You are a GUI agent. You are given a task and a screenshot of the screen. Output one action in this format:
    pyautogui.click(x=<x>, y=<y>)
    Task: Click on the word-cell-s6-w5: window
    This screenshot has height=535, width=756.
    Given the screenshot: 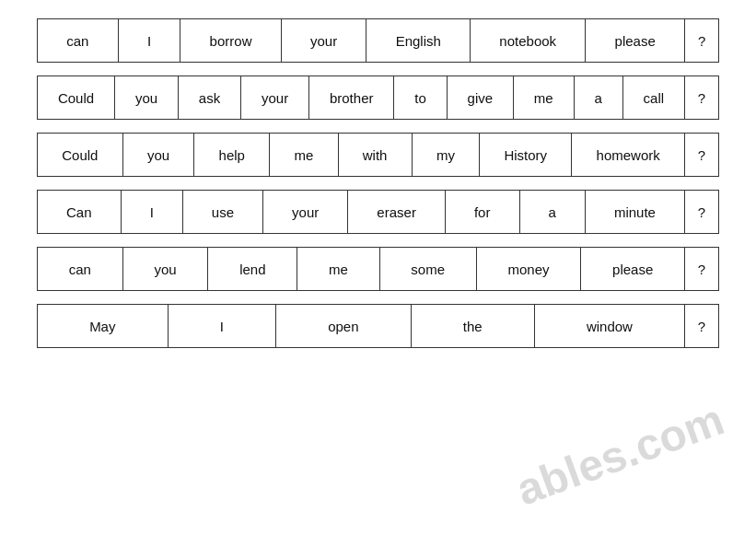 What is the action you would take?
    pyautogui.click(x=610, y=326)
    